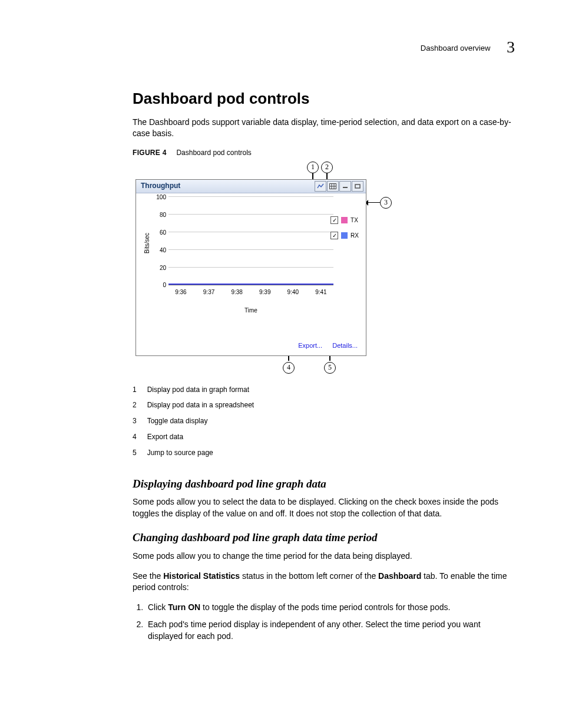  What do you see at coordinates (206, 421) in the screenshot?
I see `legend-text: Toggle data display` at bounding box center [206, 421].